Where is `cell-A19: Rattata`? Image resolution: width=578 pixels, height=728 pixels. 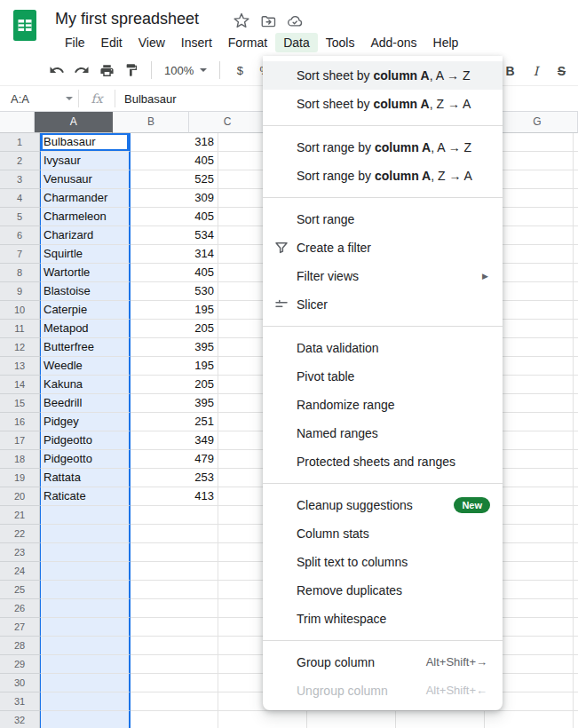 cell-A19: Rattata is located at coordinates (85, 478).